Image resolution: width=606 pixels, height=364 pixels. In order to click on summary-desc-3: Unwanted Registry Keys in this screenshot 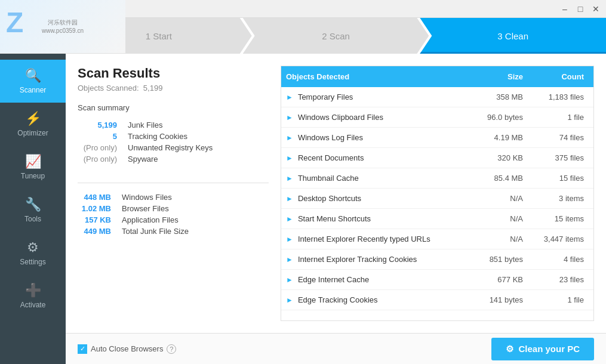, I will do `click(197, 148)`.